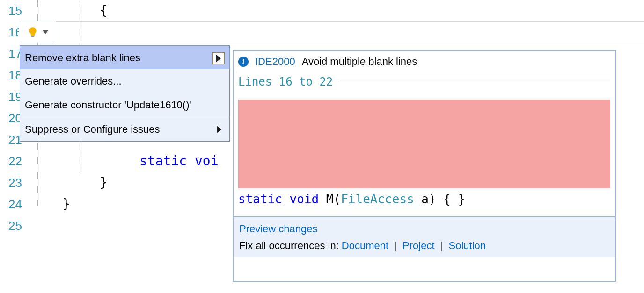 The width and height of the screenshot is (644, 293). I want to click on rule-id: IDE2000, so click(275, 62).